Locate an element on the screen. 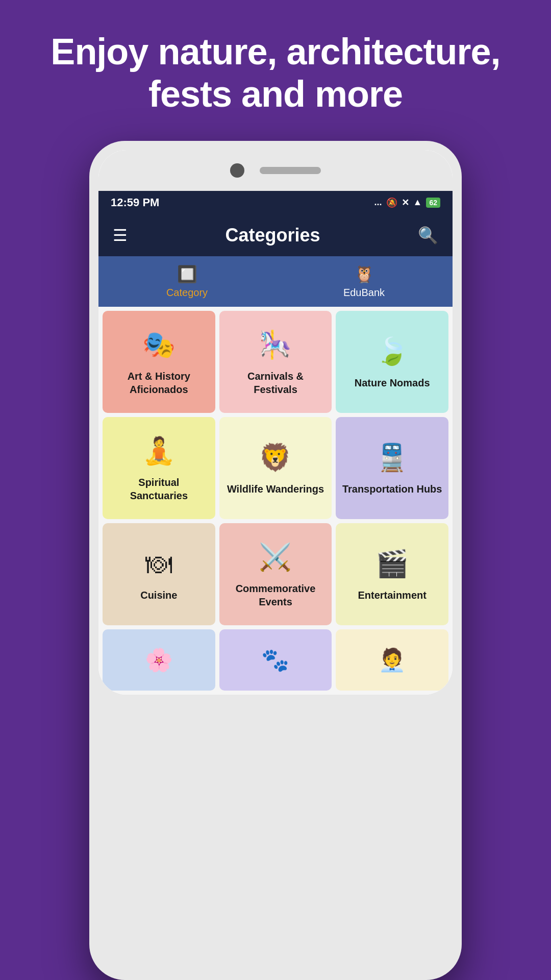 The height and width of the screenshot is (980, 551). category-wildlife: 🦁 Wildlife Wanderings is located at coordinates (276, 468).